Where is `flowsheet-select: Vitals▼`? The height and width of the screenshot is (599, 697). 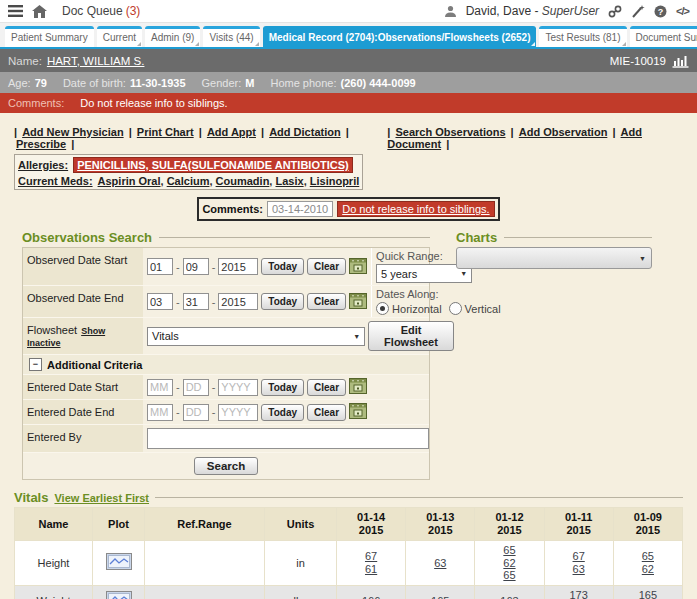 flowsheet-select: Vitals▼ is located at coordinates (256, 336).